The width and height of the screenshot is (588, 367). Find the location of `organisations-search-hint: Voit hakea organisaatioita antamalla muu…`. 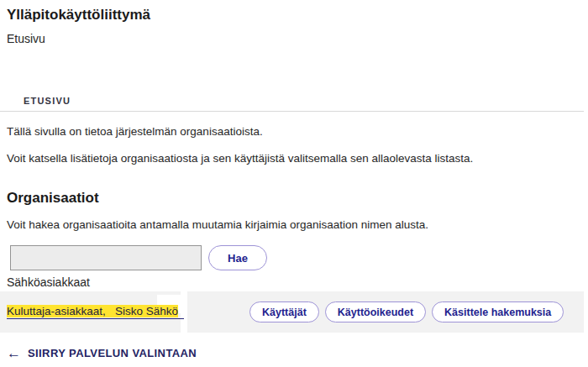

organisations-search-hint: Voit hakea organisaatioita antamalla muu… is located at coordinates (297, 225).